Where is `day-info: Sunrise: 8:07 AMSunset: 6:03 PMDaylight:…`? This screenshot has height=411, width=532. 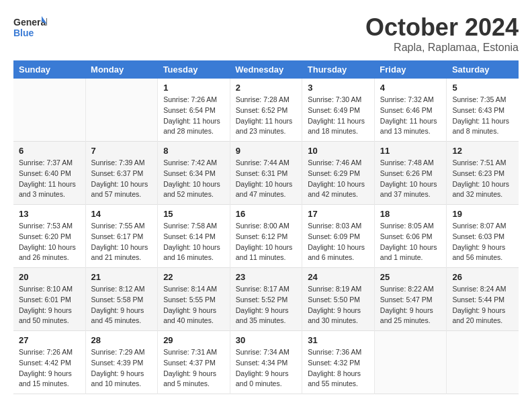 day-info: Sunrise: 8:07 AMSunset: 6:03 PMDaylight:… is located at coordinates (482, 242).